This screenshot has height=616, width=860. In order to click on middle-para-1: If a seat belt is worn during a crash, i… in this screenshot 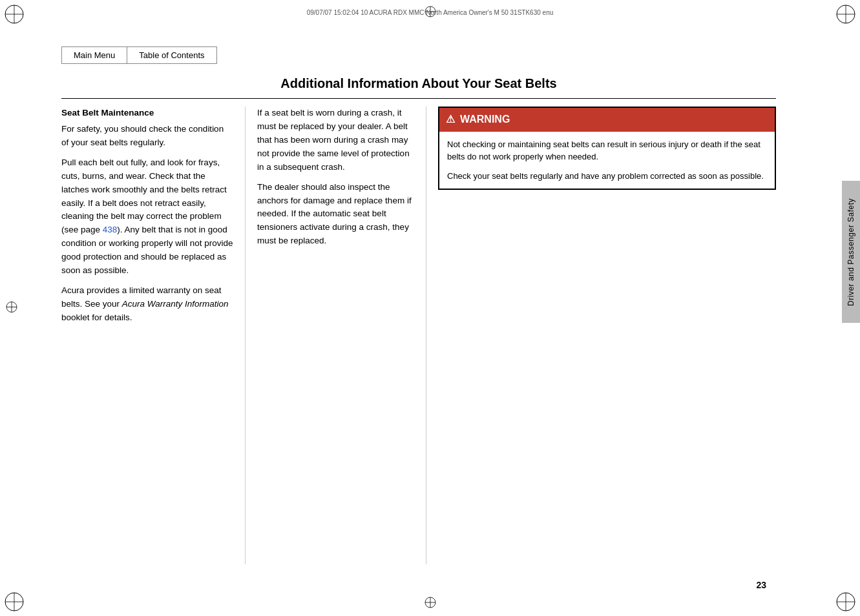, I will do `click(336, 141)`.